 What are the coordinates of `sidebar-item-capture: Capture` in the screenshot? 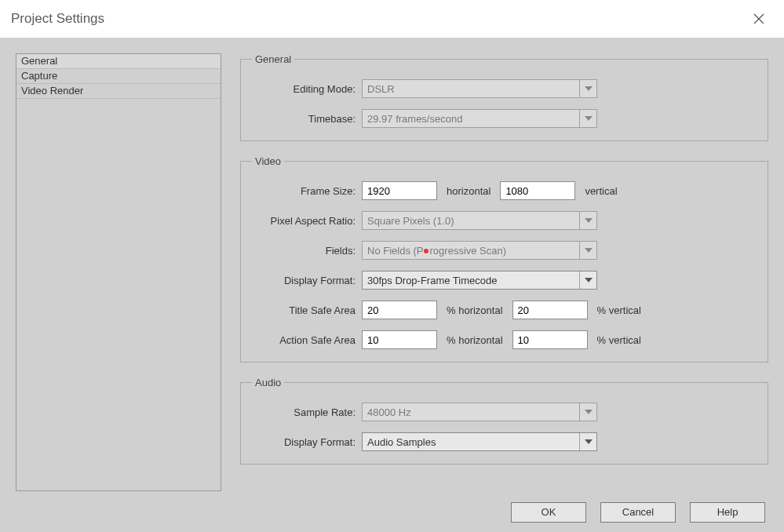 It's located at (119, 77).